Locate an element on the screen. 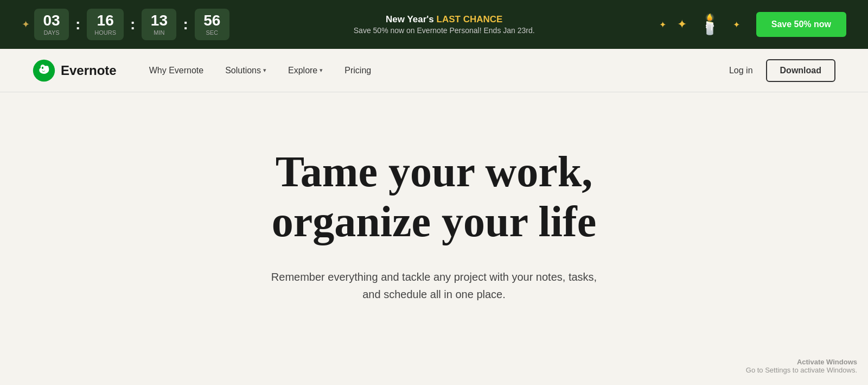 The width and height of the screenshot is (868, 385). explore-chevron-icon: ▾ is located at coordinates (321, 71).